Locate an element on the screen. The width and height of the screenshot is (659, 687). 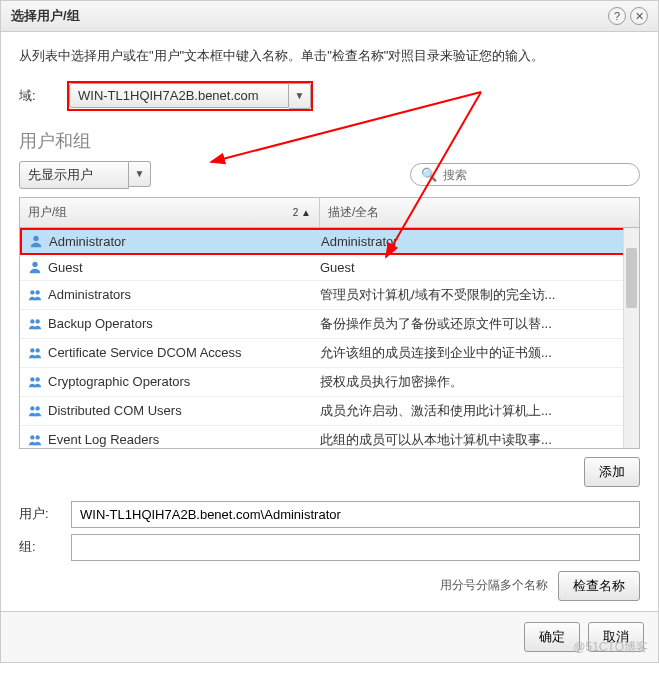
cell-desc: 此组的成员可以从本地计算机中读取事... is located at coordinates (476, 440).